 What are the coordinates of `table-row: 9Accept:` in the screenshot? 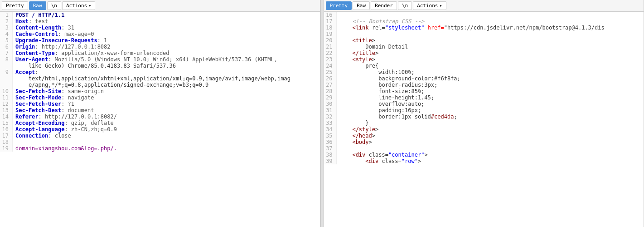 It's located at (160, 72).